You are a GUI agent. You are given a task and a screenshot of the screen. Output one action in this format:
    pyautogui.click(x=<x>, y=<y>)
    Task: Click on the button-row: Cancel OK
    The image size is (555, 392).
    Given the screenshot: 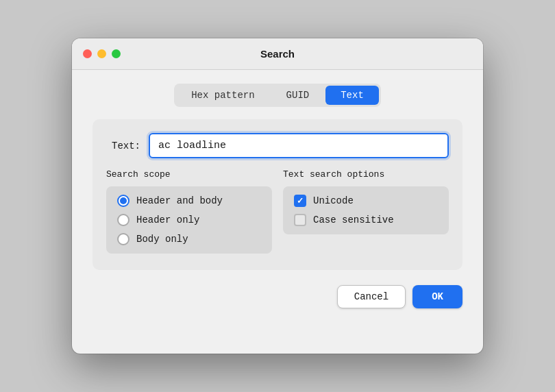 What is the action you would take?
    pyautogui.click(x=278, y=297)
    